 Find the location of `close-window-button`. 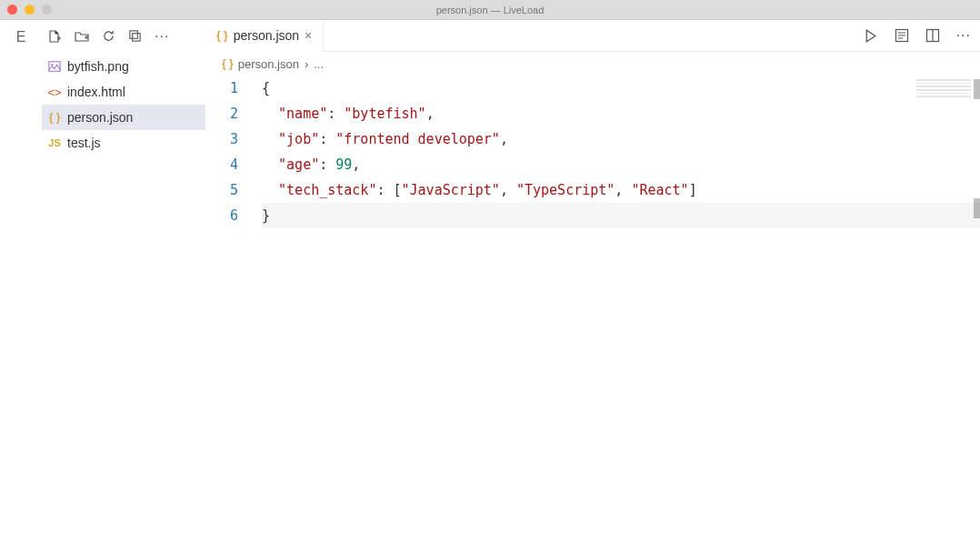

close-window-button is located at coordinates (13, 9).